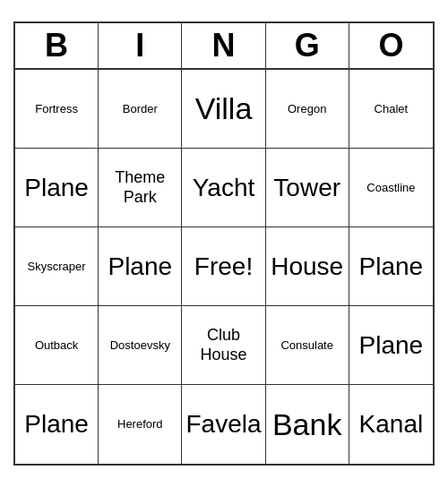 Image resolution: width=448 pixels, height=487 pixels. I want to click on cell-text-9: Coastline, so click(391, 188).